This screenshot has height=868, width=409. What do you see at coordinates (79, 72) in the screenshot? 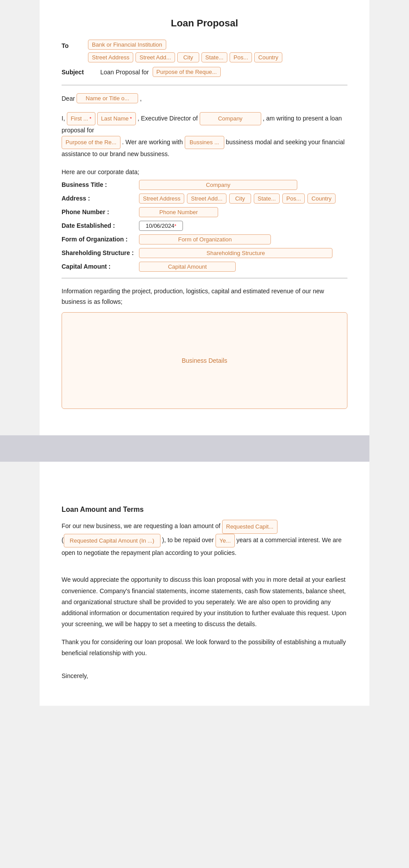
I see `subject-label: Subject` at bounding box center [79, 72].